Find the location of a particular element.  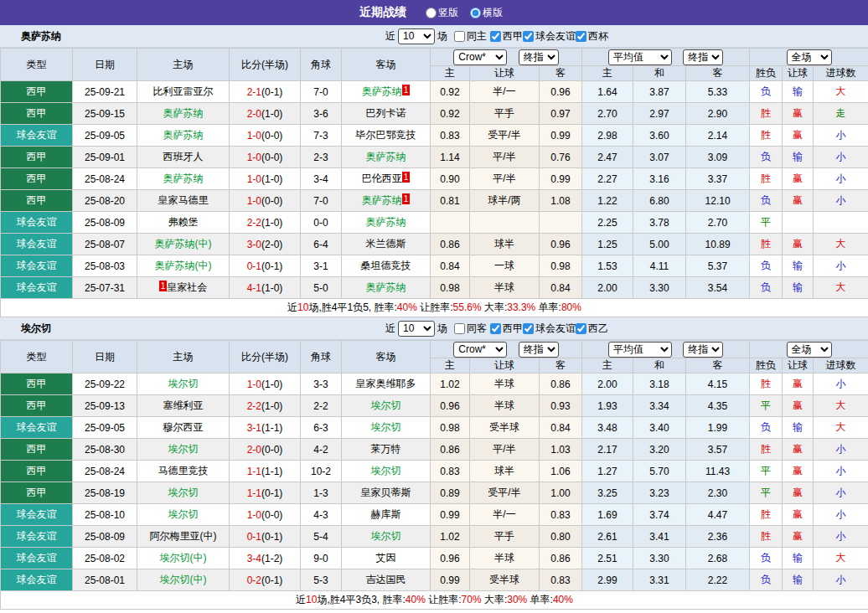

page-title: 近期战绩 is located at coordinates (383, 13).